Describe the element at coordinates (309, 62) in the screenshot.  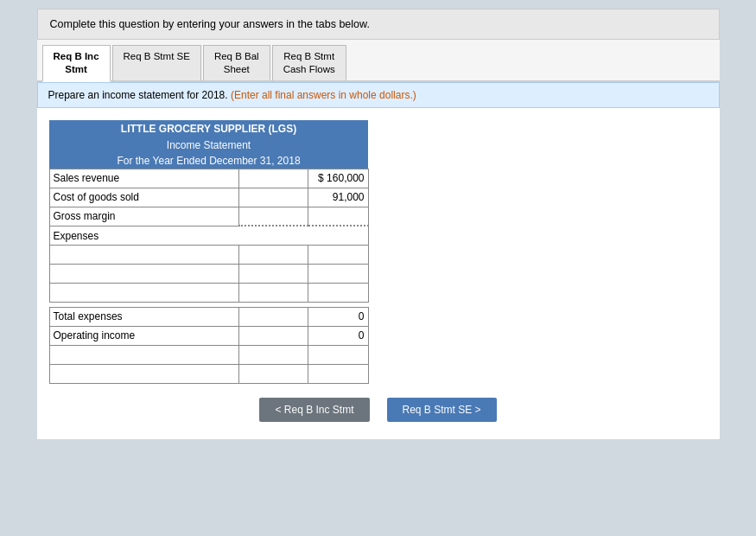
I see `tab-req-b-stmt-cash-flows: Req B StmtCash Flows` at that location.